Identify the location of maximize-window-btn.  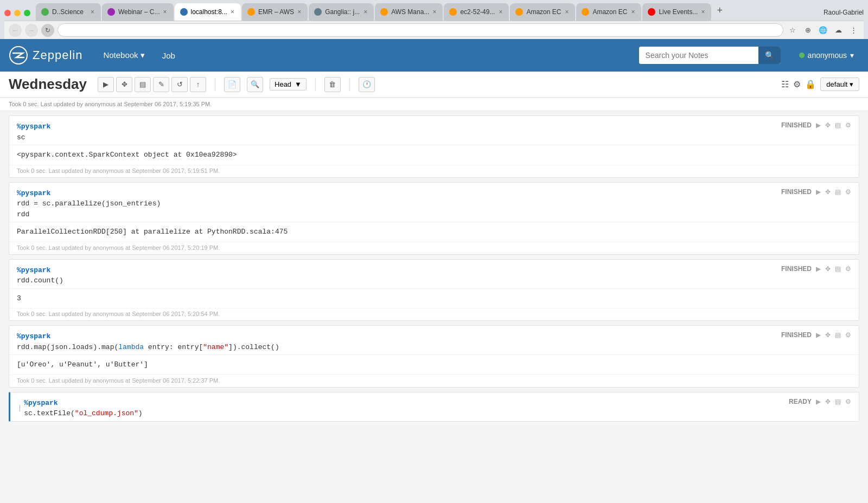
(27, 13).